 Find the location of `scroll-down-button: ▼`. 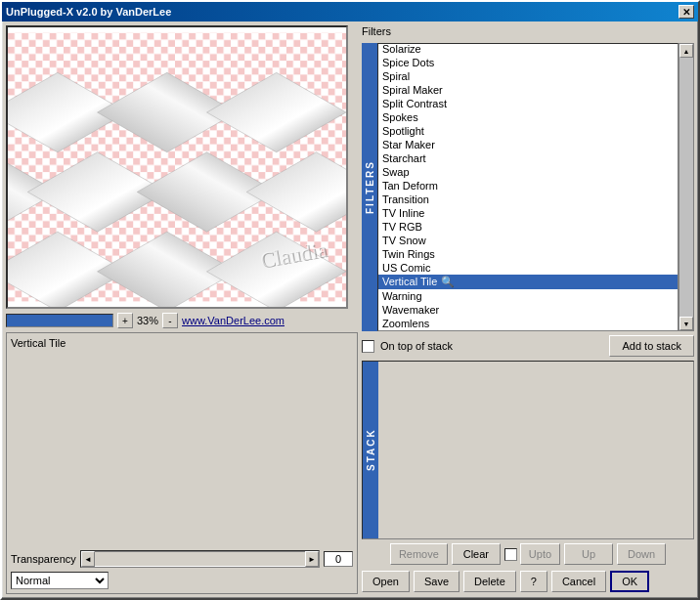

scroll-down-button: ▼ is located at coordinates (686, 323).